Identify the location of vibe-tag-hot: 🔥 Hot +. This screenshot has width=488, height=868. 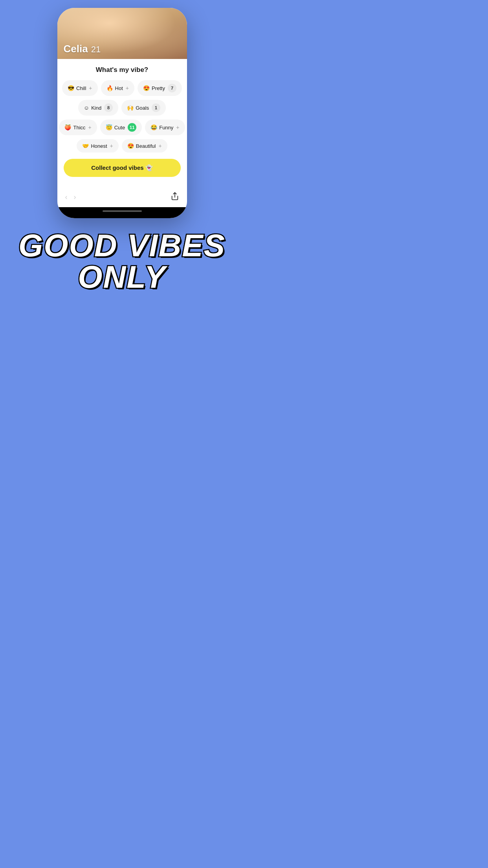
(118, 88).